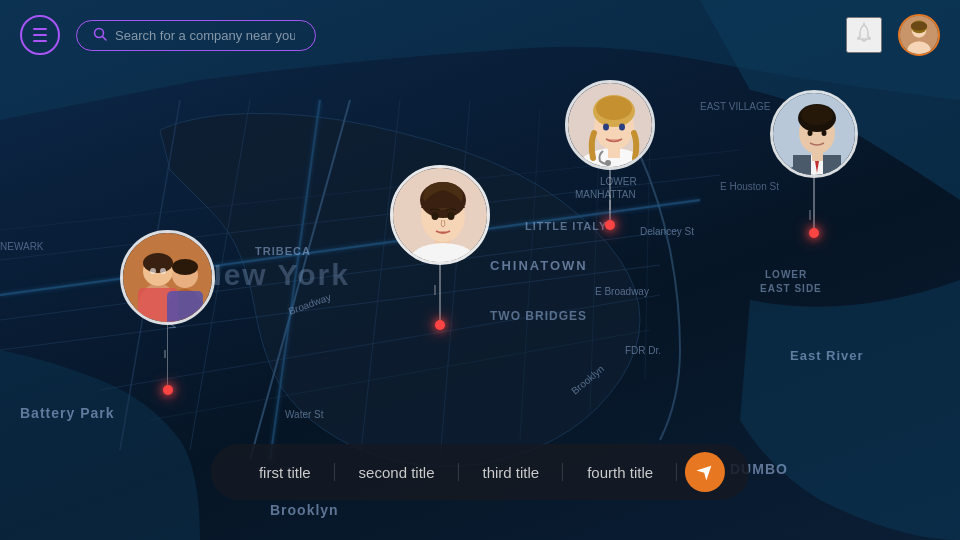  Describe the element at coordinates (893, 35) in the screenshot. I see `header-right` at that location.